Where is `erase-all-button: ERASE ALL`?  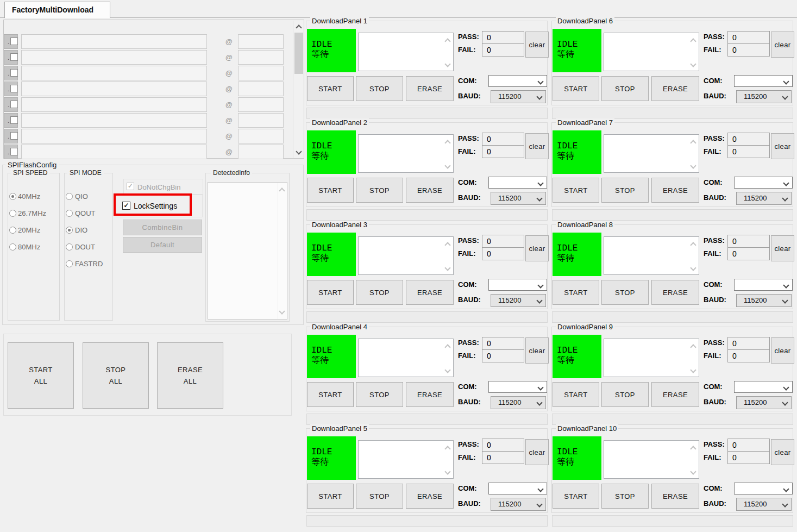 erase-all-button: ERASE ALL is located at coordinates (190, 375).